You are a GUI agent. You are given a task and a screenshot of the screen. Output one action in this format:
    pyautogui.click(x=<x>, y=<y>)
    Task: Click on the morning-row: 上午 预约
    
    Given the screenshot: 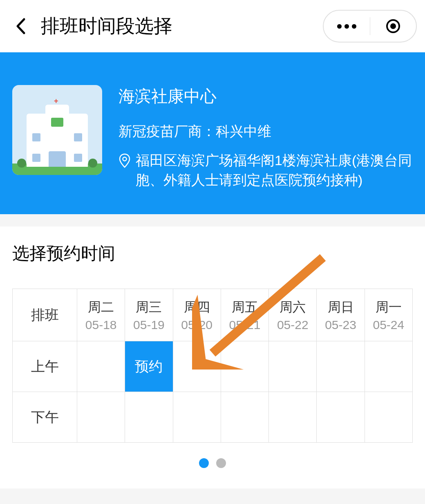 What is the action you would take?
    pyautogui.click(x=212, y=367)
    